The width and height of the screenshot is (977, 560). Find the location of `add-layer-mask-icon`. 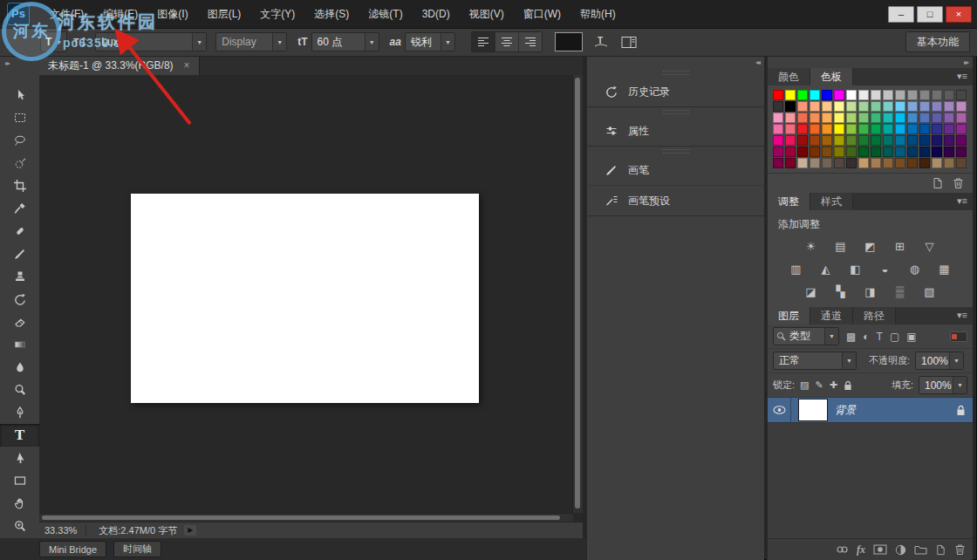

add-layer-mask-icon is located at coordinates (880, 550).